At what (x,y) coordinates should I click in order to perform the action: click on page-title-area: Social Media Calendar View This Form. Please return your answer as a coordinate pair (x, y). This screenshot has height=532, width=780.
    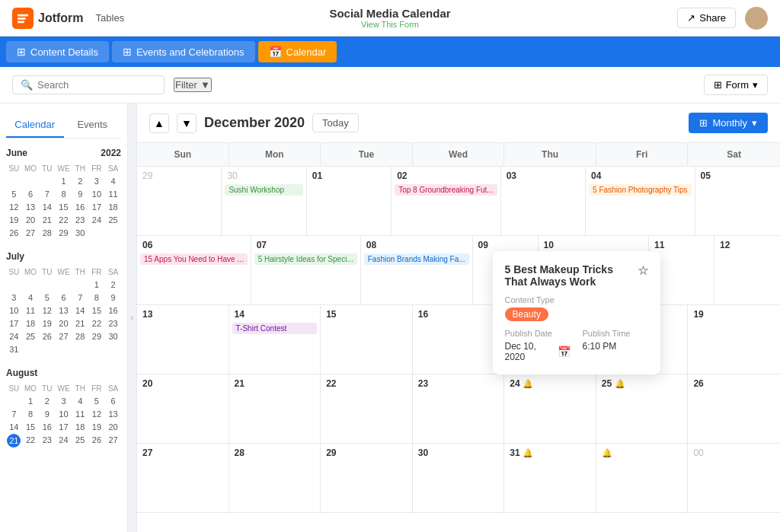
    Looking at the image, I should click on (390, 18).